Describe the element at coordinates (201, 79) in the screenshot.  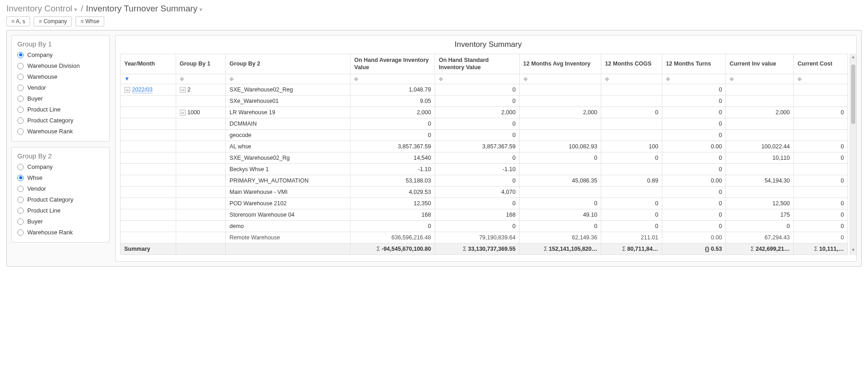
I see `sort-group-by-1: ◆` at that location.